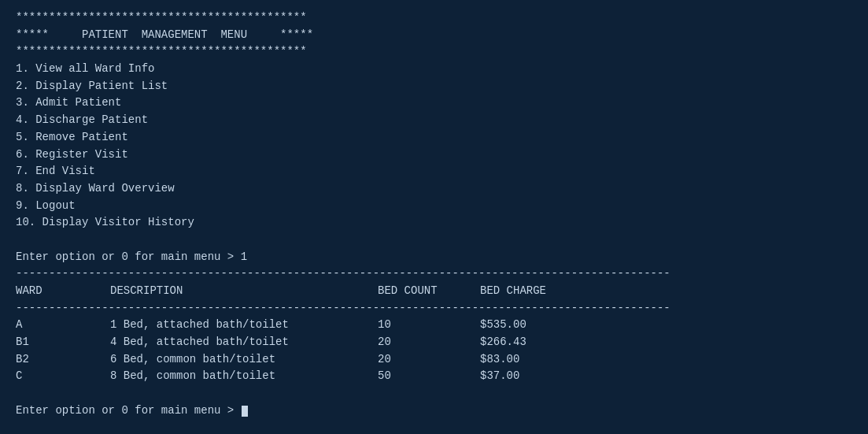 The height and width of the screenshot is (434, 868). Describe the element at coordinates (434, 18) in the screenshot. I see `header-stars-top: ****************************************…` at that location.